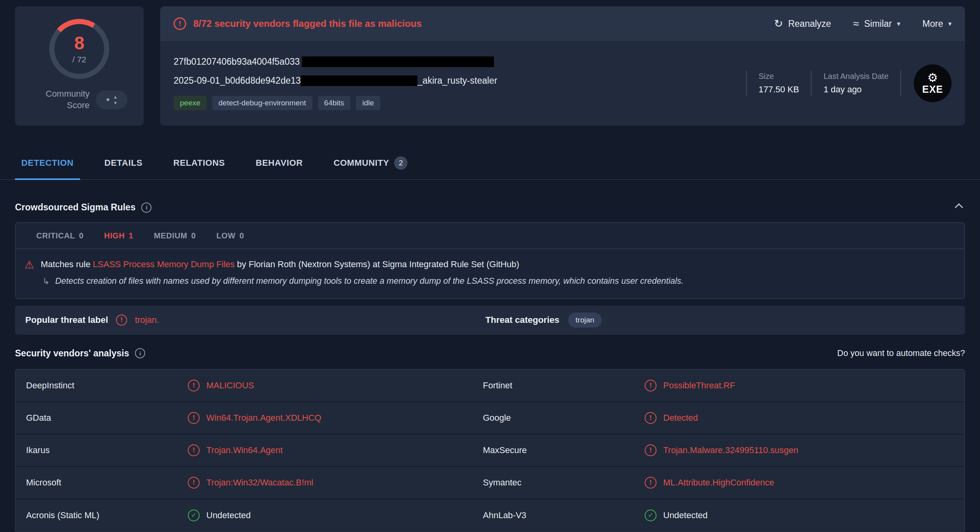 The width and height of the screenshot is (980, 532). What do you see at coordinates (361, 163) in the screenshot?
I see `tab-community-label: COMMUNITY` at bounding box center [361, 163].